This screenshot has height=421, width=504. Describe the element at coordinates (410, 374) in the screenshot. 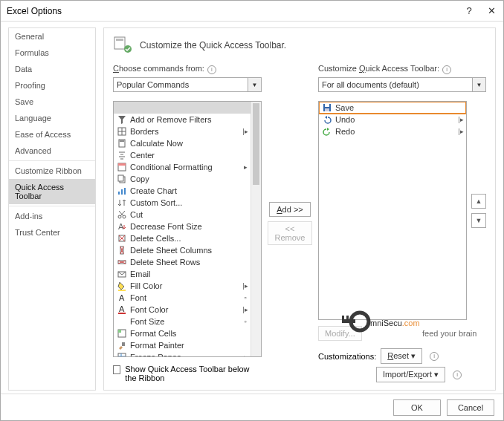

I see `import-export-button: Import/Export ▾` at that location.